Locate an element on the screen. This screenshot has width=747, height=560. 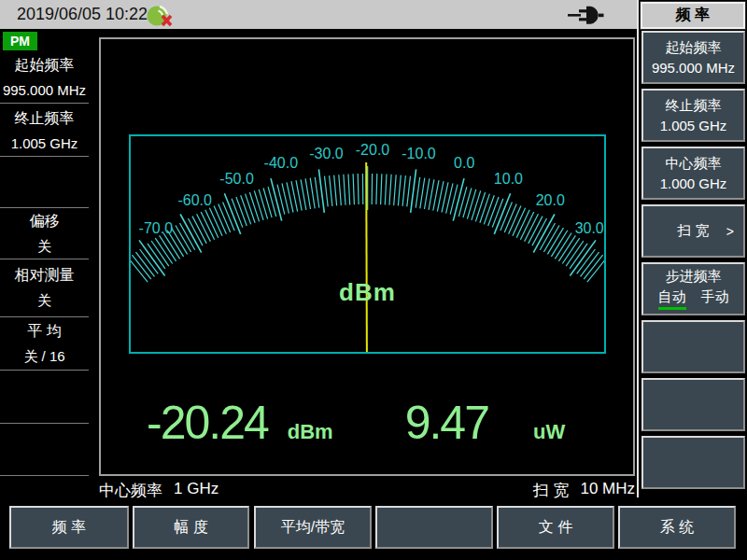
param-offset: 偏移 关 is located at coordinates (45, 233).